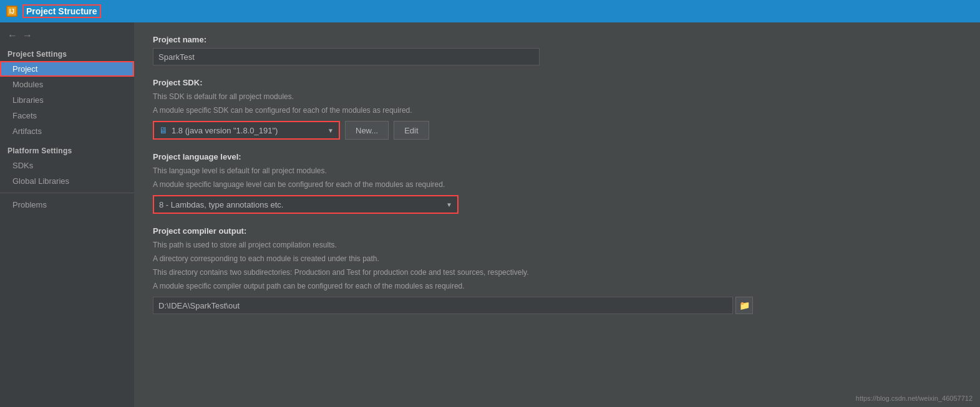  Describe the element at coordinates (557, 157) in the screenshot. I see `project-lang-label: Project language level:` at that location.